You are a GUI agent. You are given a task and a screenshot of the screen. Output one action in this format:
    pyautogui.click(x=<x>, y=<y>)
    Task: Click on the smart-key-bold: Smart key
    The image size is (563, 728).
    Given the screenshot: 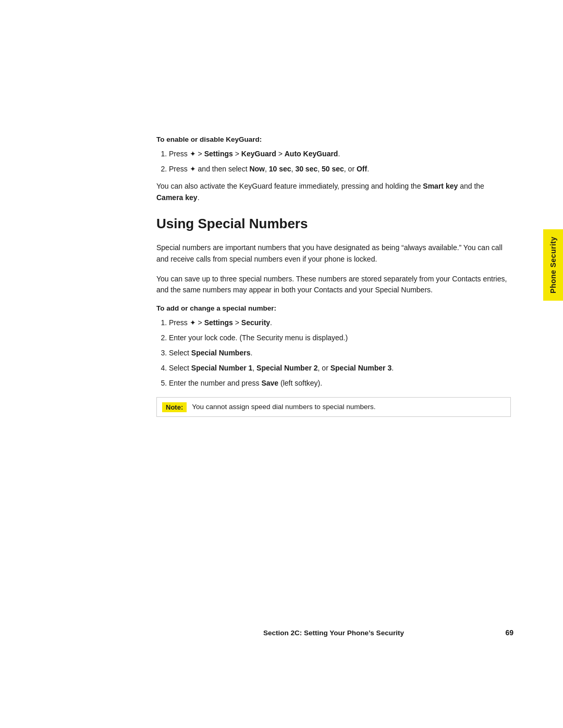 What is the action you would take?
    pyautogui.click(x=440, y=186)
    